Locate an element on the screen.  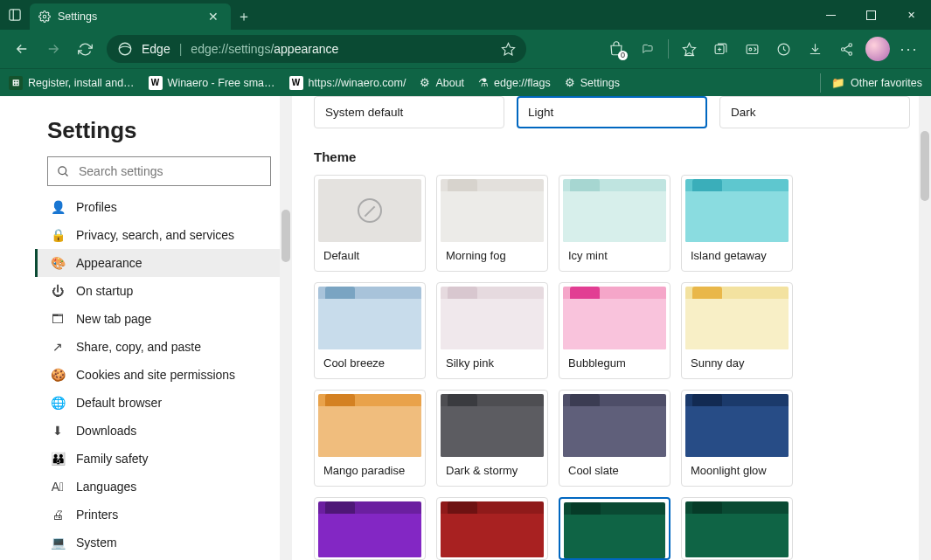
mode-card-dark: Dark is located at coordinates (815, 112).